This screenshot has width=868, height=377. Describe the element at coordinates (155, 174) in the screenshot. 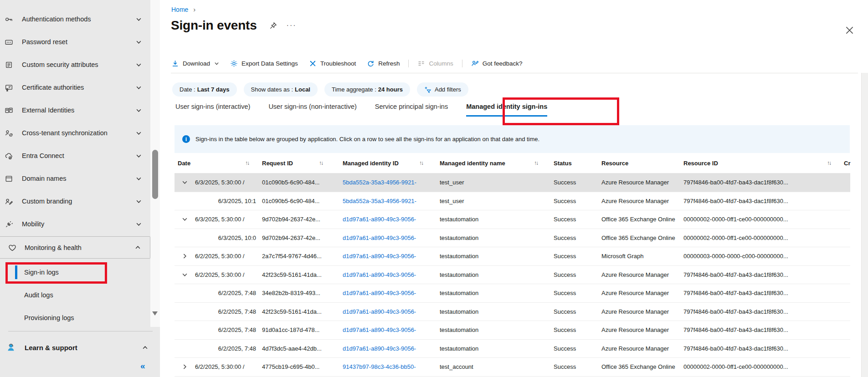

I see `sidebar-scrollbar-thumb` at that location.